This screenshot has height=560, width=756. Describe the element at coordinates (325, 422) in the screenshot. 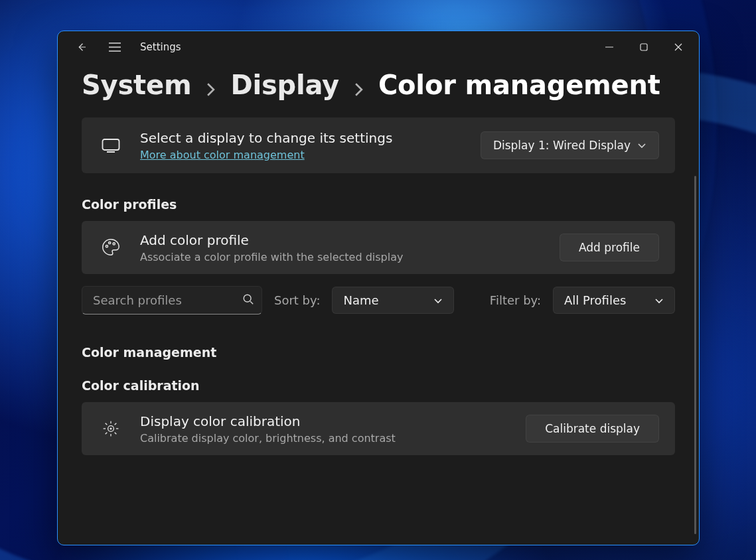

I see `calibration-title: Display color calibration` at that location.